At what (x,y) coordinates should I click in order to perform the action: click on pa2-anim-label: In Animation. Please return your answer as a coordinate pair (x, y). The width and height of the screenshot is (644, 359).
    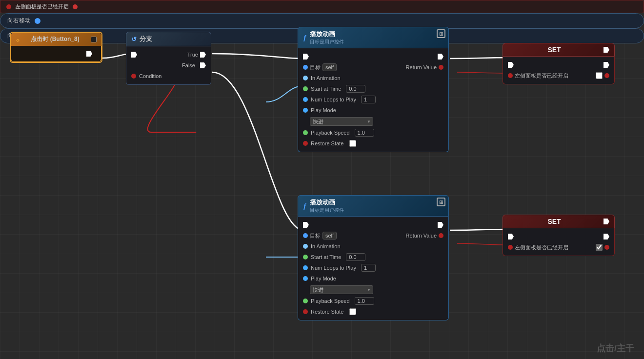
    Looking at the image, I should click on (326, 246).